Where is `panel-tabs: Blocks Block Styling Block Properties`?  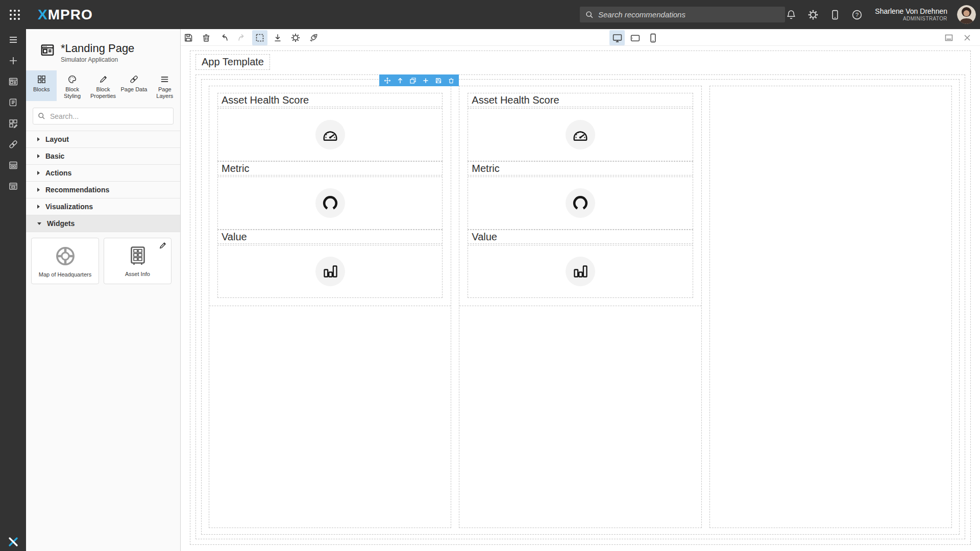
panel-tabs: Blocks Block Styling Block Properties is located at coordinates (103, 86).